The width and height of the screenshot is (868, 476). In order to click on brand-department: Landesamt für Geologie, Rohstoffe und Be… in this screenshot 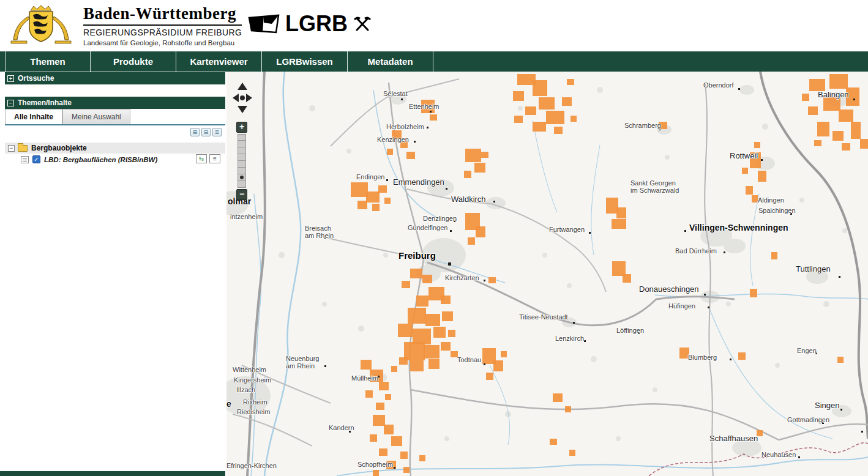, I will do `click(163, 43)`.